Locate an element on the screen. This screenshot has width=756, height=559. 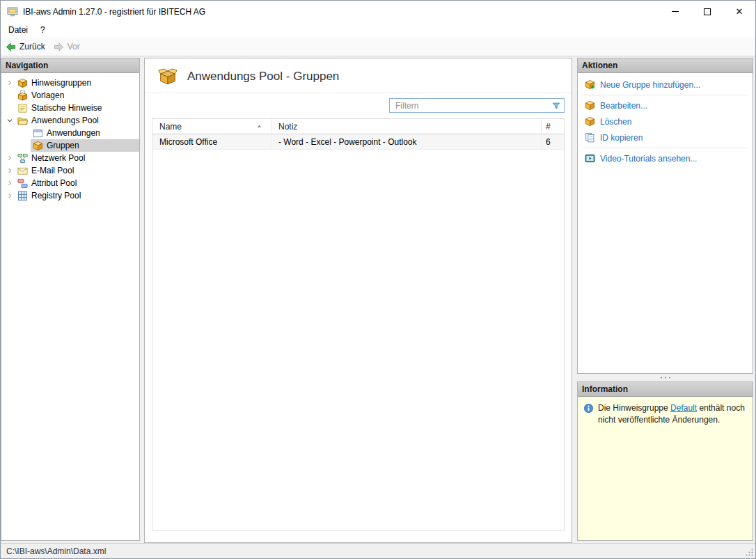
hinweisgruppen-package-icon is located at coordinates (22, 84).